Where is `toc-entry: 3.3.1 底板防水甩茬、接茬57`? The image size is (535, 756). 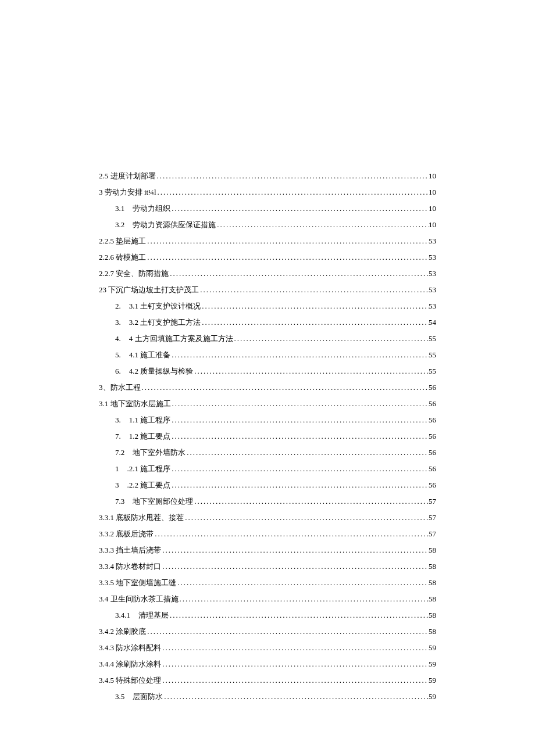 toc-entry: 3.3.1 底板防水甩茬、接茬57 is located at coordinates (268, 518).